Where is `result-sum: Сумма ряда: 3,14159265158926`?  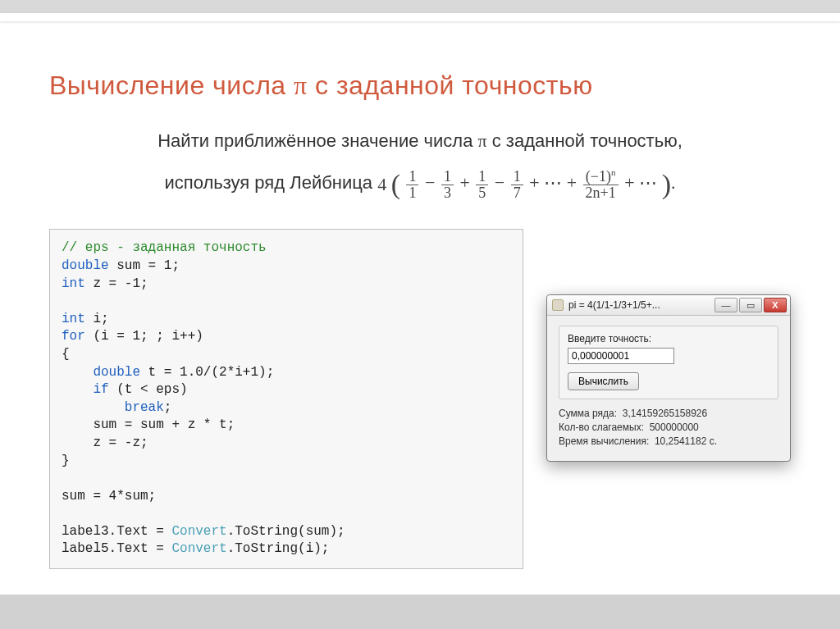
result-sum: Сумма ряда: 3,14159265158926 is located at coordinates (669, 413).